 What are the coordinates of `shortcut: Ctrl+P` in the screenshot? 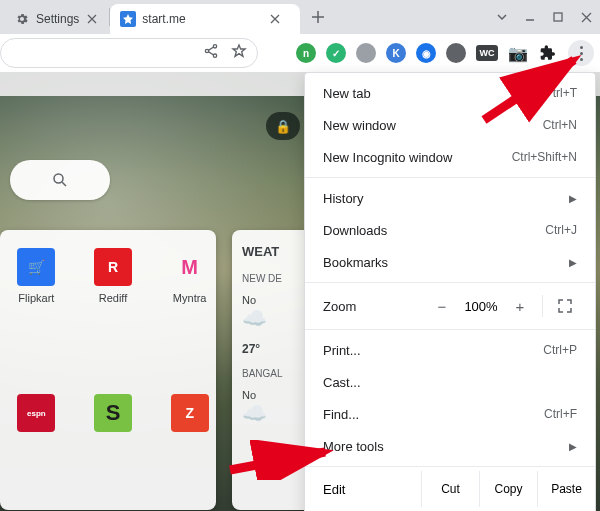 It's located at (560, 350).